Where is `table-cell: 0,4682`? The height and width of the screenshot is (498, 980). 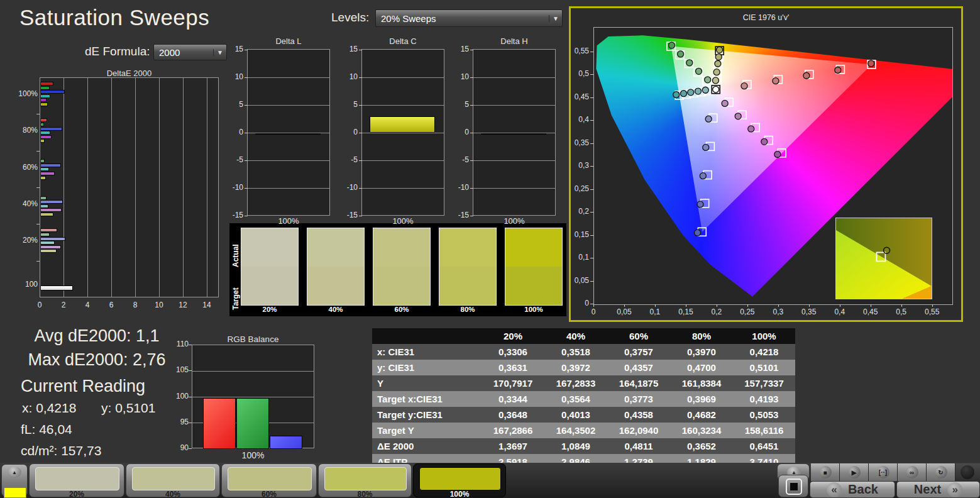
table-cell: 0,4682 is located at coordinates (702, 415).